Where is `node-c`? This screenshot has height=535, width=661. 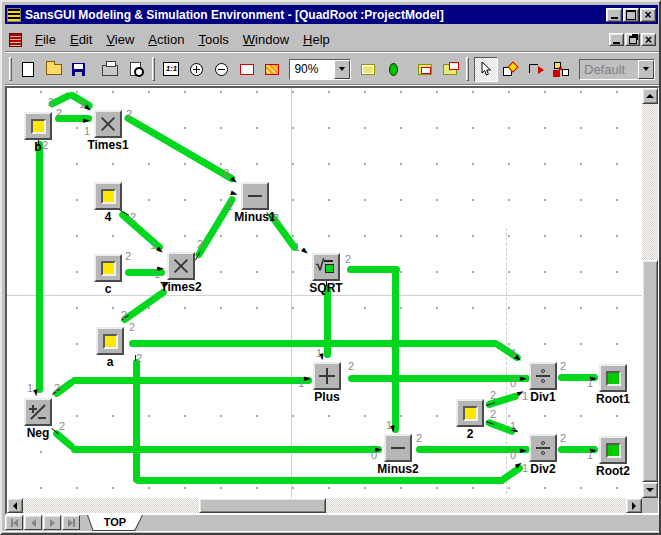 node-c is located at coordinates (108, 268).